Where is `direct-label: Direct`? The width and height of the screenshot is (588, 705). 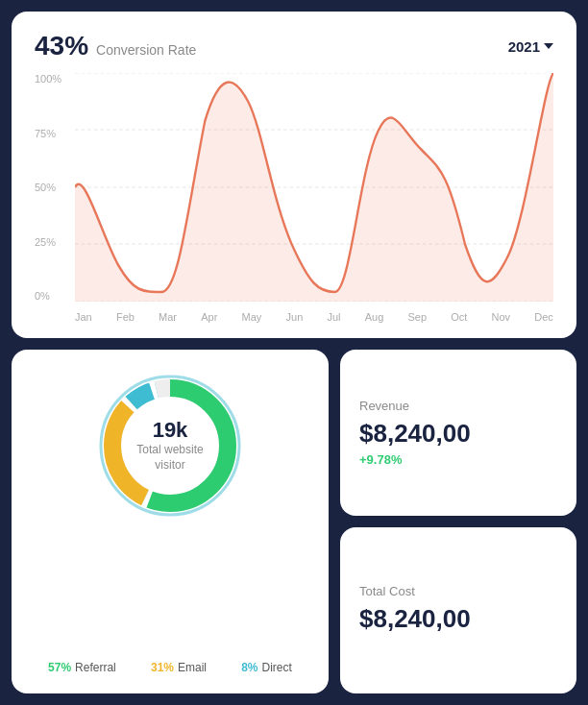 direct-label: Direct is located at coordinates (277, 668).